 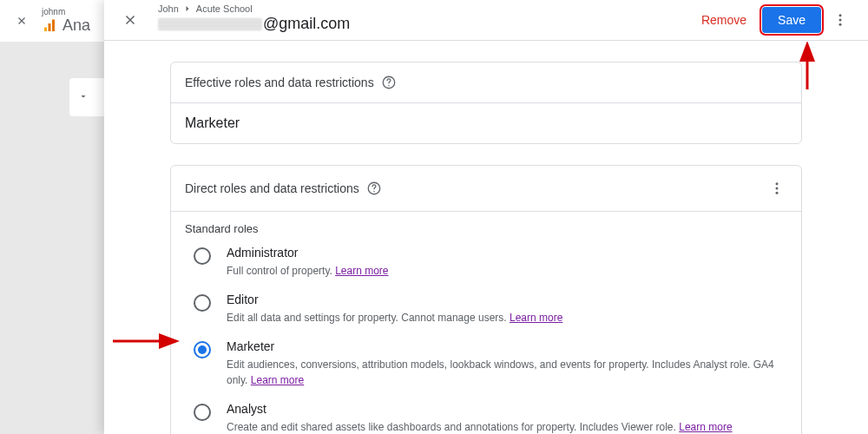 What do you see at coordinates (52, 21) in the screenshot?
I see `background-topbar: johnm Ana` at bounding box center [52, 21].